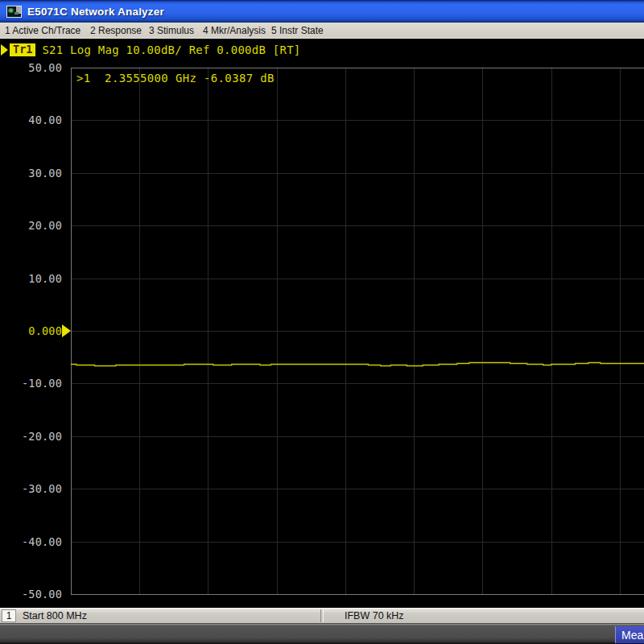  Describe the element at coordinates (31, 331) in the screenshot. I see `y-axis-ref-label: 0.000` at that location.